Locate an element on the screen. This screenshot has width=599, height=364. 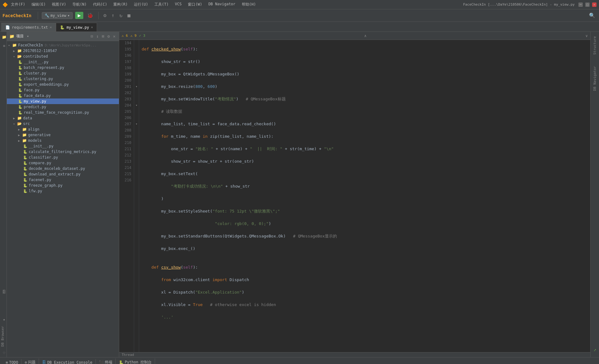
code-line-203: show_str = show_str + str(one_str) is located at coordinates (366, 161).